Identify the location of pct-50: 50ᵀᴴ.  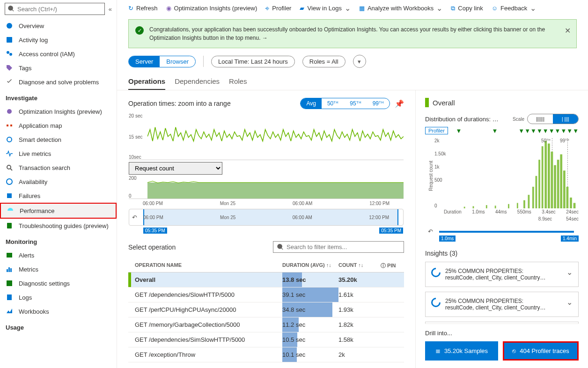
(333, 103).